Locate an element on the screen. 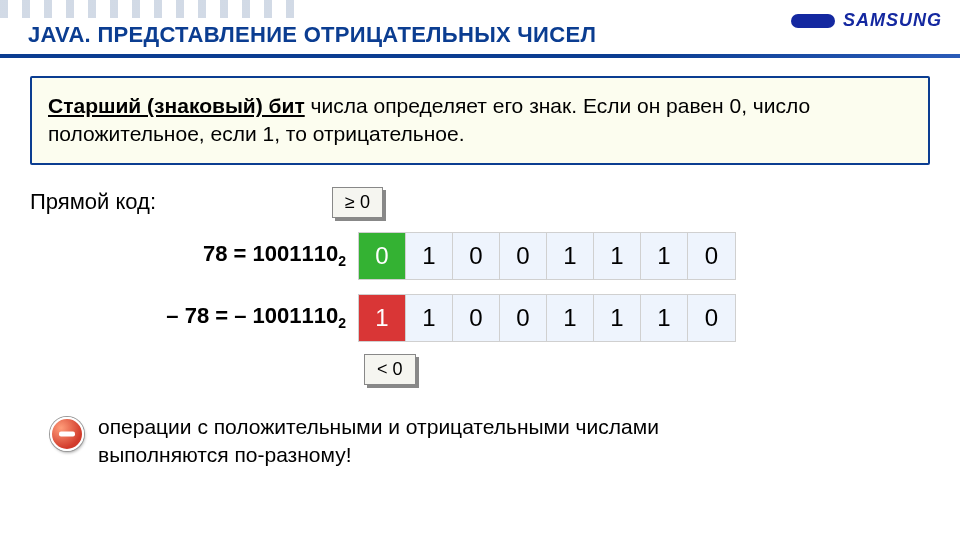  eq-label-text: 78 = 1001110 is located at coordinates (270, 254).